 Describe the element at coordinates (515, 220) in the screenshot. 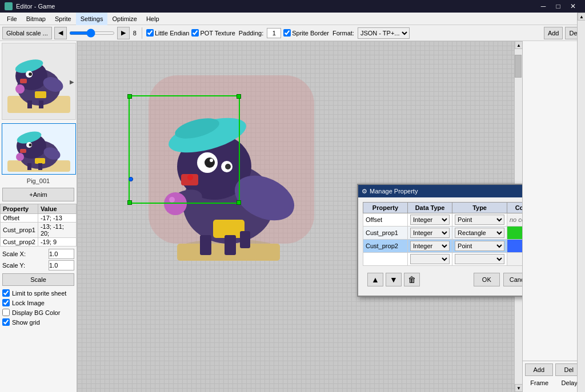

I see `dialog-color-offset: no color` at that location.